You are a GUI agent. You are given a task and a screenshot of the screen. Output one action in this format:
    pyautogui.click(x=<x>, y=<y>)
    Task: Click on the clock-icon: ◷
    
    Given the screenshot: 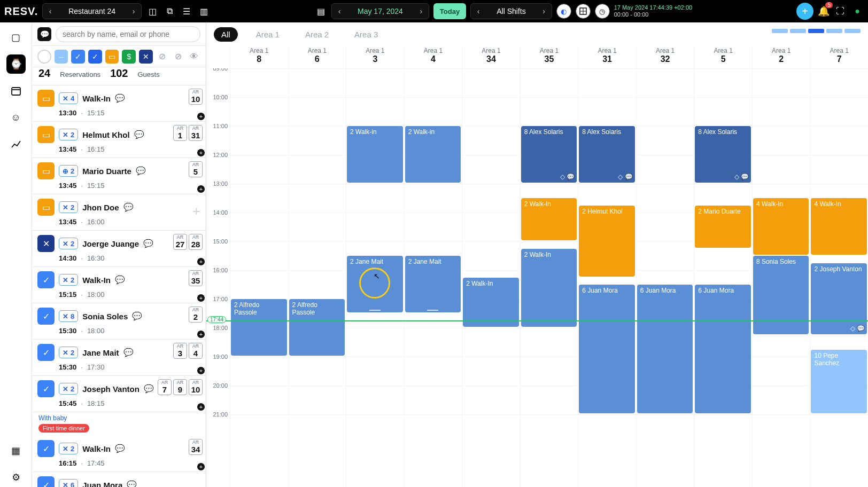 What is the action you would take?
    pyautogui.click(x=602, y=11)
    